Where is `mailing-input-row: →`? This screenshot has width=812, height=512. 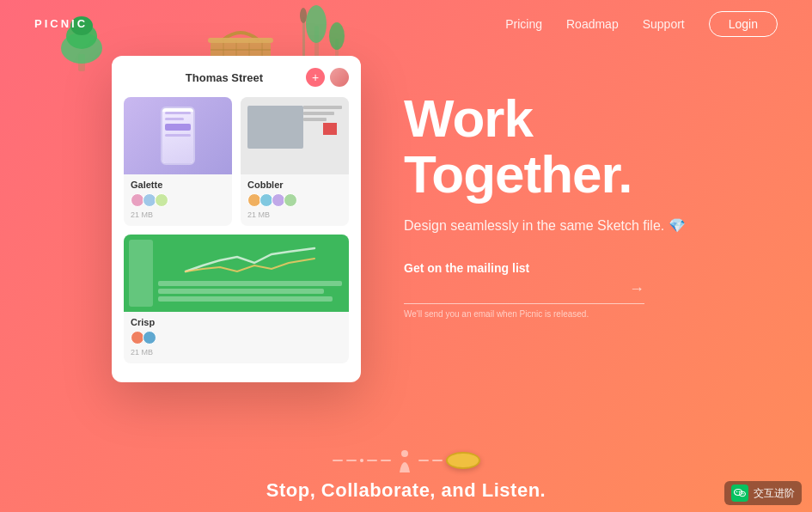 mailing-input-row: → is located at coordinates (524, 292).